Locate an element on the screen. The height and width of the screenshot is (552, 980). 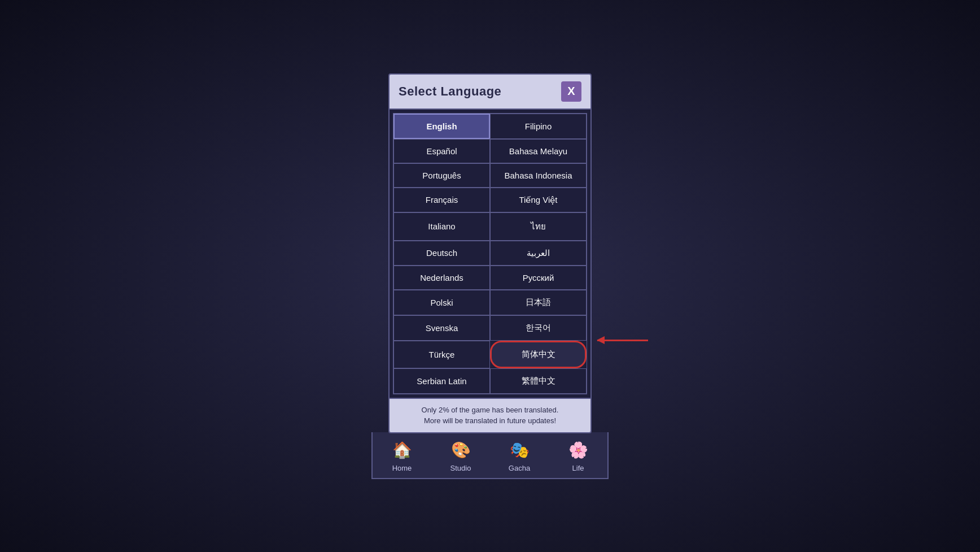
language-modal: Select Language X EnglishFilipinoEspañol… is located at coordinates (490, 253).